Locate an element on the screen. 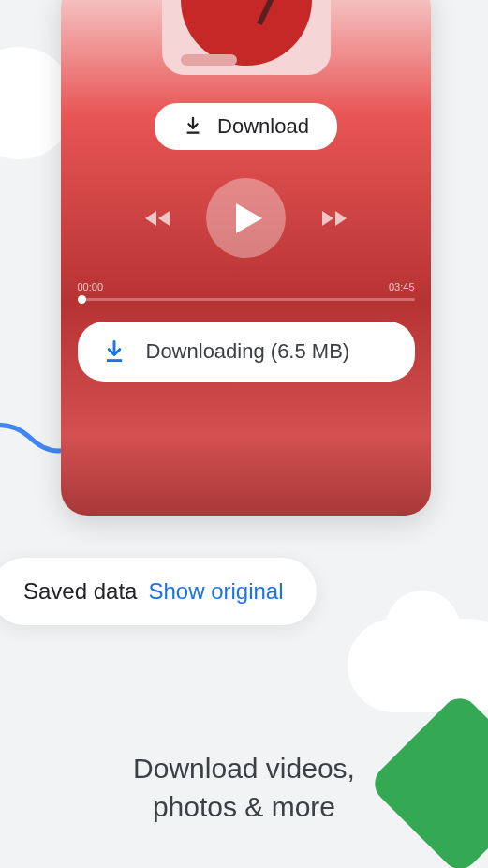 The image size is (488, 868). promo-line-1: Download videos, is located at coordinates (244, 769).